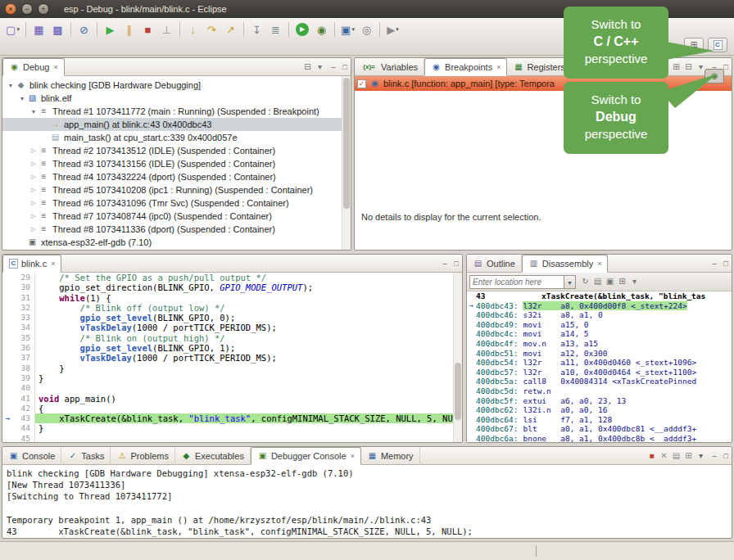  Describe the element at coordinates (652, 456) in the screenshot. I see `terminate-console-icon: ■` at that location.